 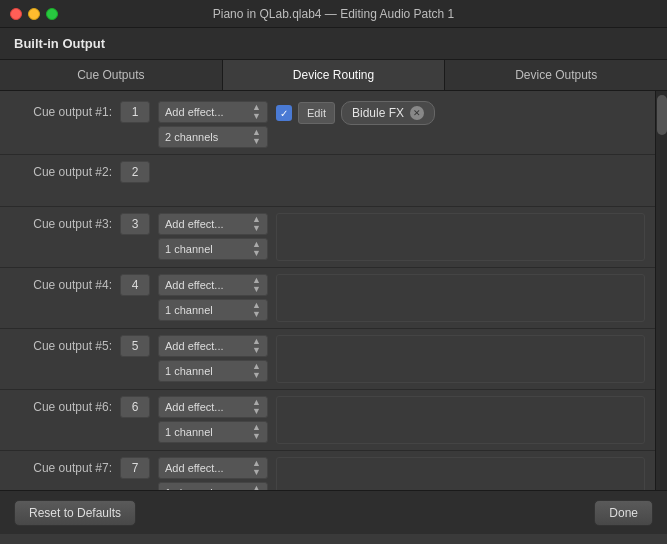 What do you see at coordinates (624, 513) in the screenshot?
I see `done-button: Done` at bounding box center [624, 513].